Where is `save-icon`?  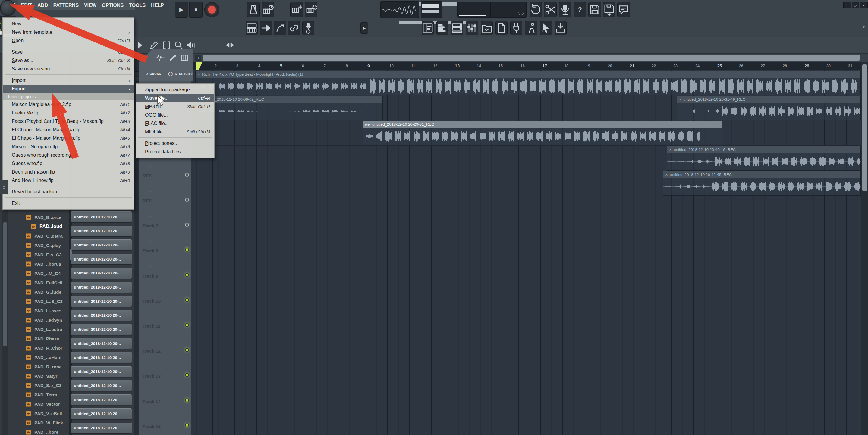 save-icon is located at coordinates (595, 9).